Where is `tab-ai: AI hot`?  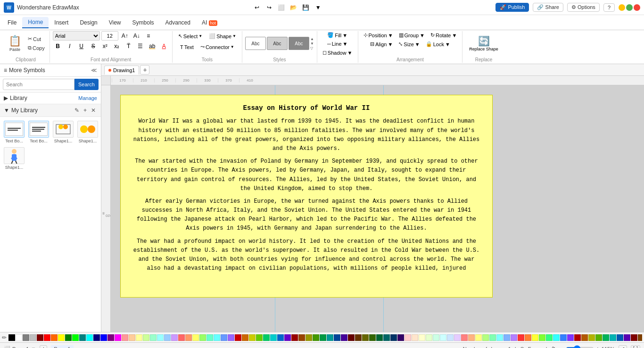
tab-ai: AI hot is located at coordinates (209, 23).